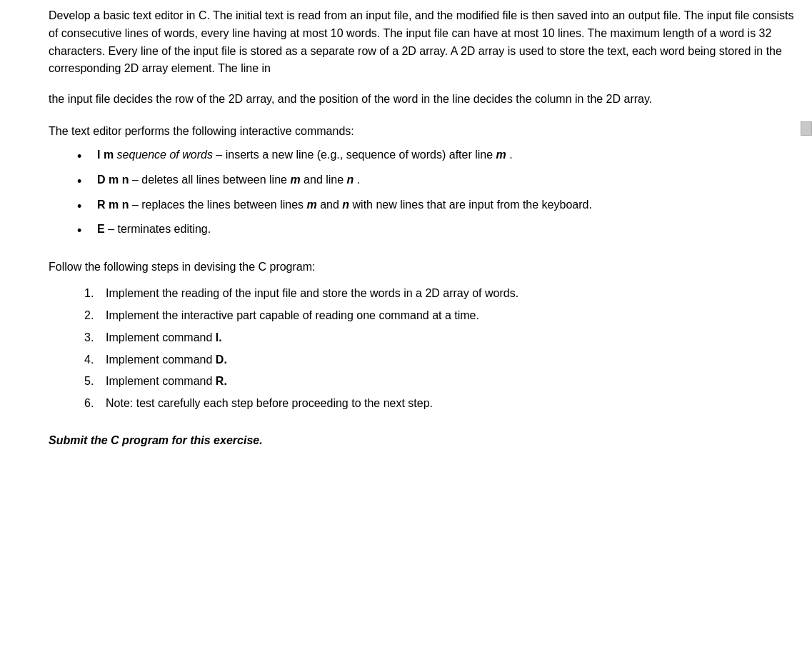 The height and width of the screenshot is (647, 812). What do you see at coordinates (421, 441) in the screenshot?
I see `submit-text: Submit the C program for this exercise.` at bounding box center [421, 441].